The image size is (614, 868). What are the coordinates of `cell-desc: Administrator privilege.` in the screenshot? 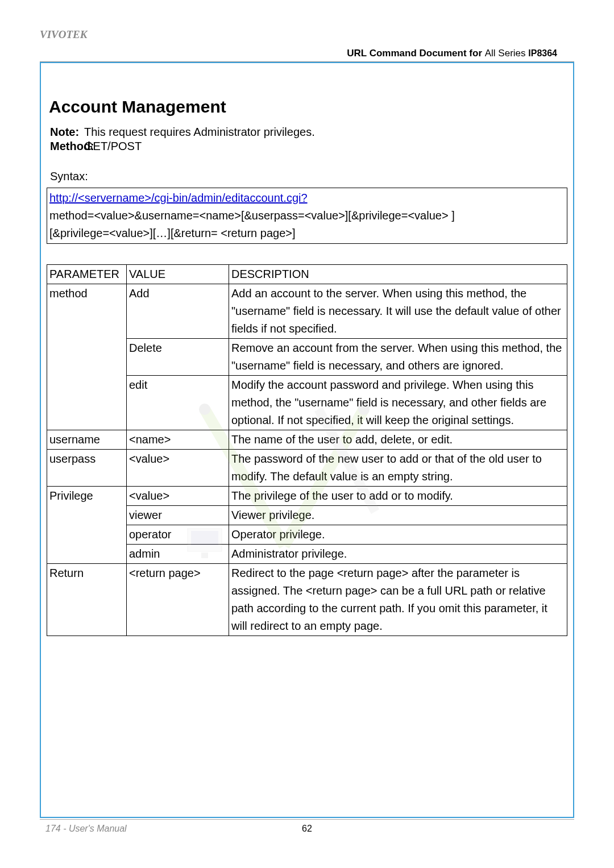 It's located at (398, 554).